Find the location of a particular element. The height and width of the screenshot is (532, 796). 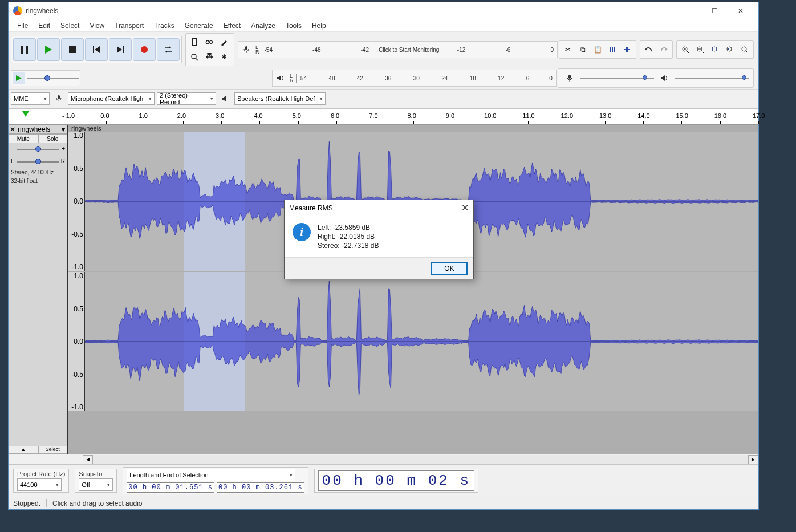

menu-transport: Transport is located at coordinates (129, 26).